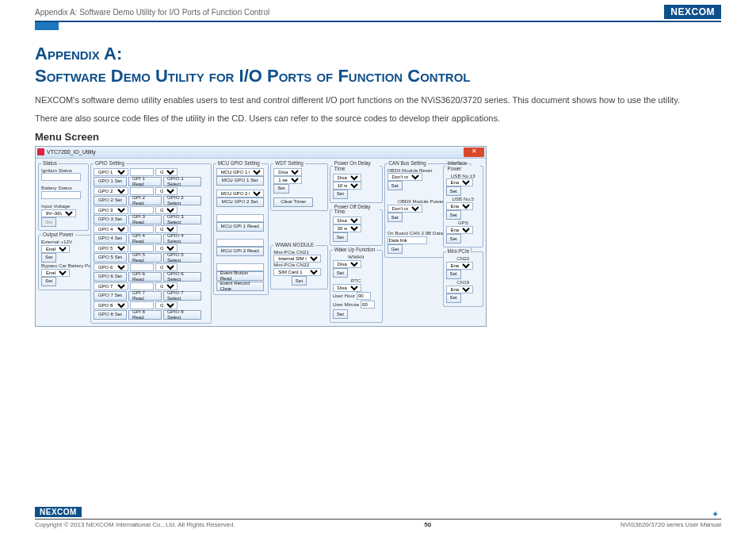 This screenshot has width=756, height=533. I want to click on can-link-field, so click(407, 240).